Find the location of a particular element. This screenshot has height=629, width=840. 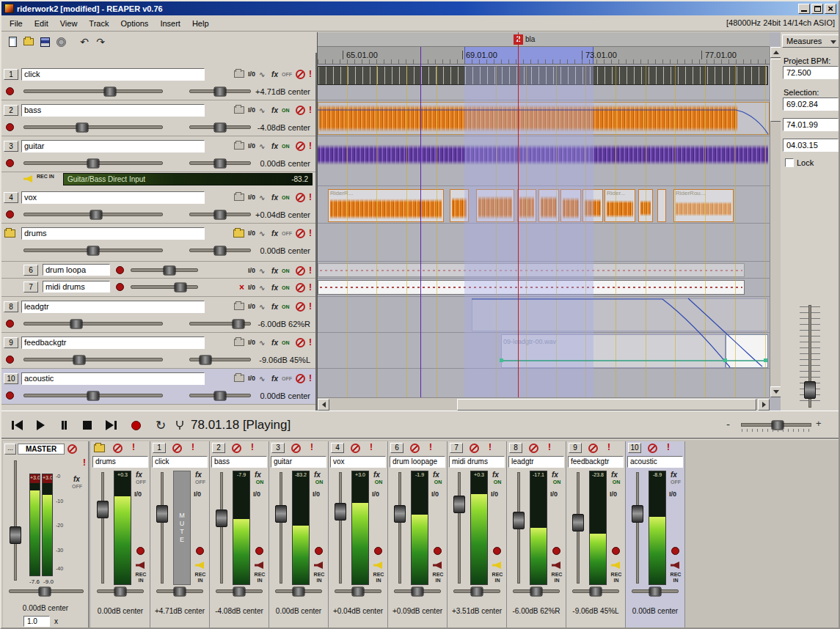

mixer-track-name: bass is located at coordinates (239, 462).